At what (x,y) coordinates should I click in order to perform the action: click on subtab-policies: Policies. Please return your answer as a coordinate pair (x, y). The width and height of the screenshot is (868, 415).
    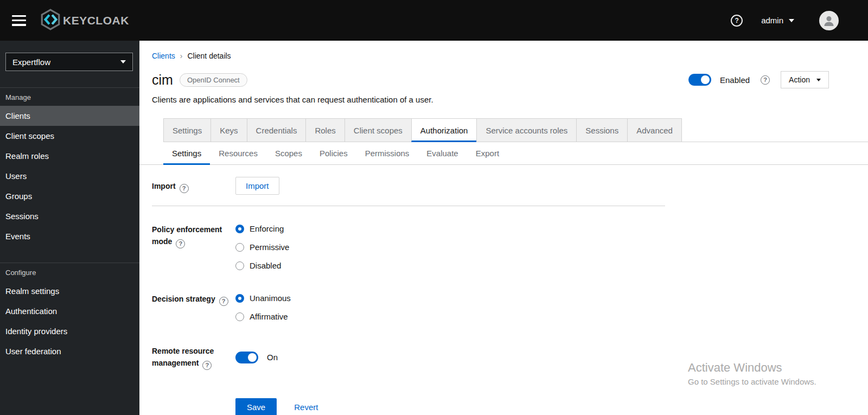
    Looking at the image, I should click on (334, 153).